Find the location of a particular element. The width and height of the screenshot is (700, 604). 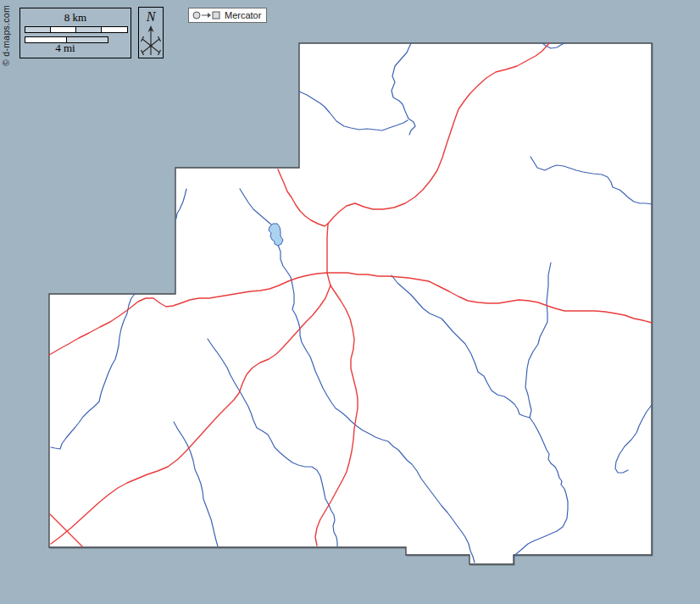

projection-label: Mercator is located at coordinates (242, 15).